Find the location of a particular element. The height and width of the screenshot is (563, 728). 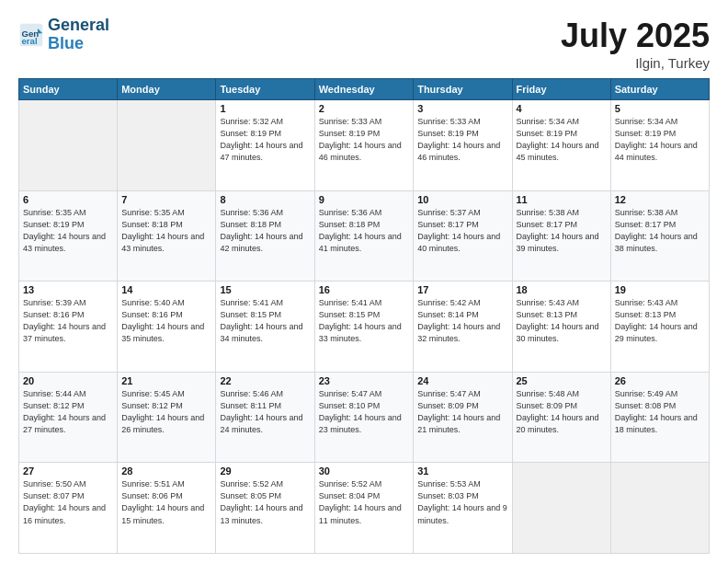

day-number: 29 is located at coordinates (265, 471).